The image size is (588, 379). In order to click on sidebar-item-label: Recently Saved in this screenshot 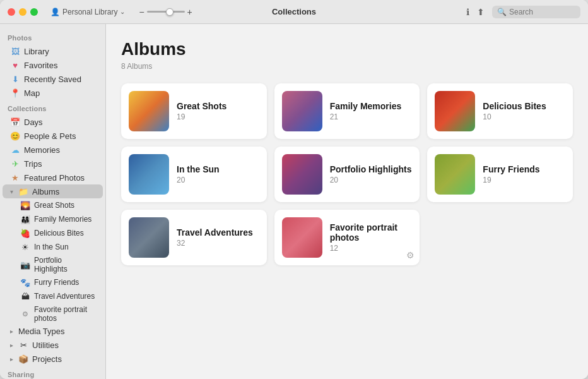, I will do `click(53, 80)`.